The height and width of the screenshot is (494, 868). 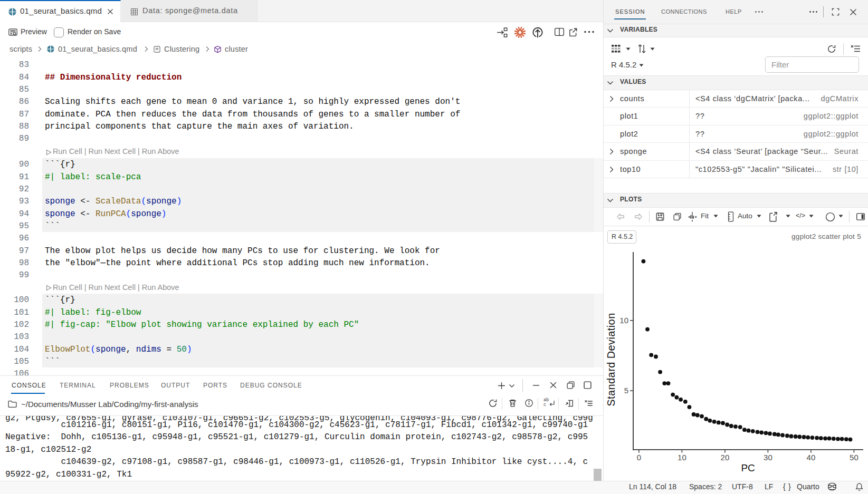 I want to click on svg-text: PC, so click(x=748, y=468).